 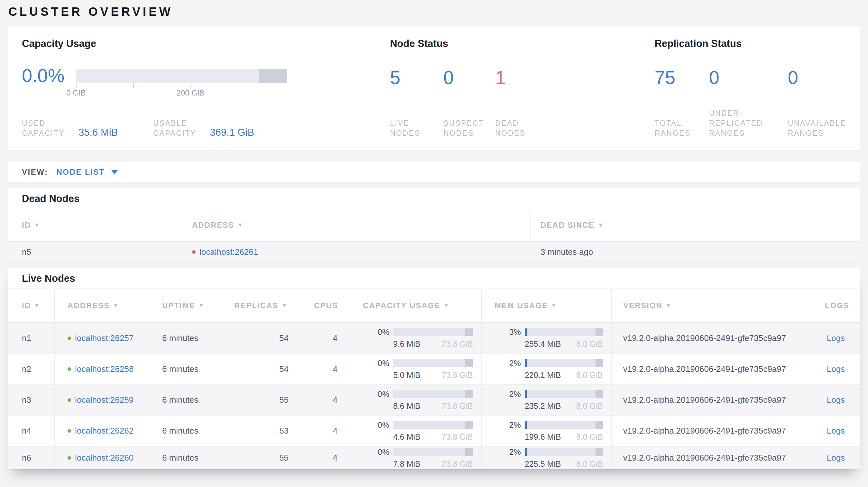 I want to click on view-label: VIEW:, so click(x=35, y=172).